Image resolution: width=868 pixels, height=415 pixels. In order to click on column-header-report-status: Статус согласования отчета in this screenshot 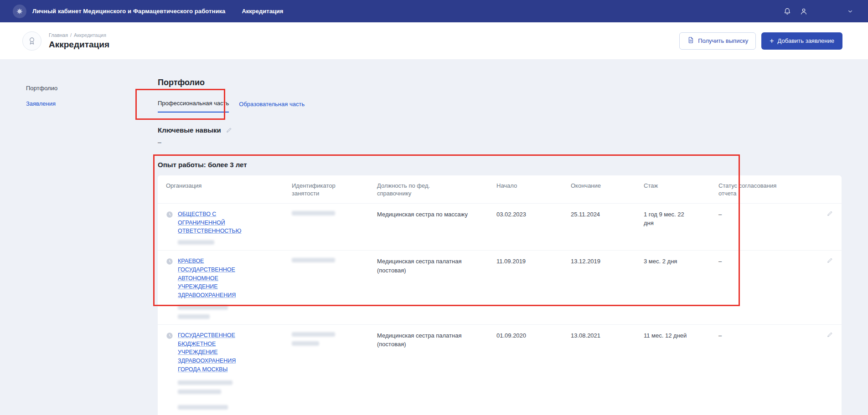, I will do `click(757, 190)`.